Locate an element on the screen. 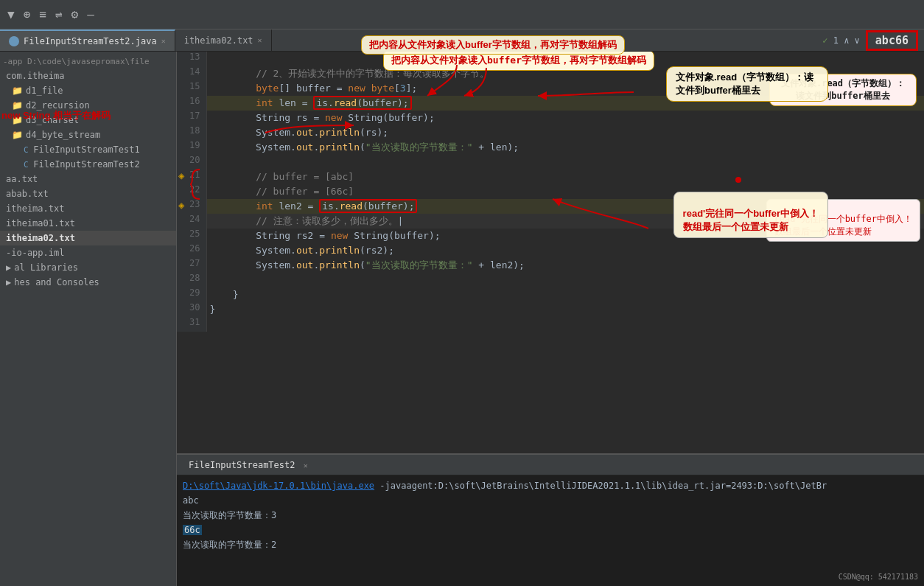  csdn-watermark: CSDN@qq: 542171183 is located at coordinates (878, 577).